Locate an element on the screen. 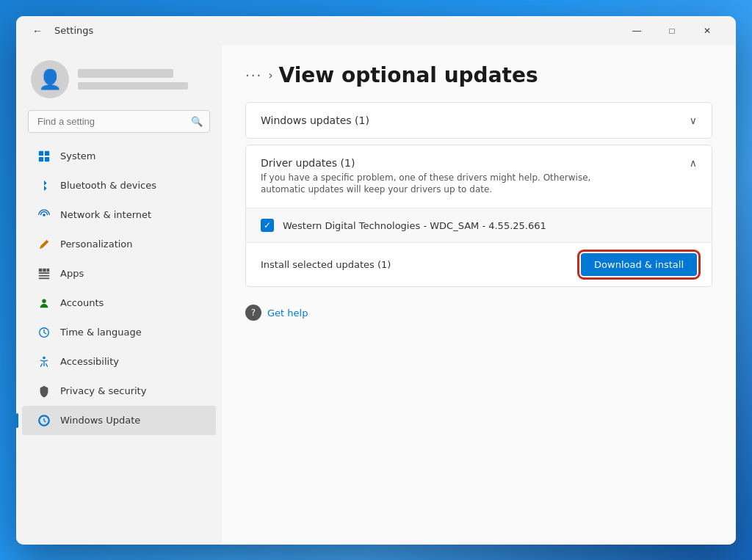  install-label: Install selected updates (1) is located at coordinates (326, 264).